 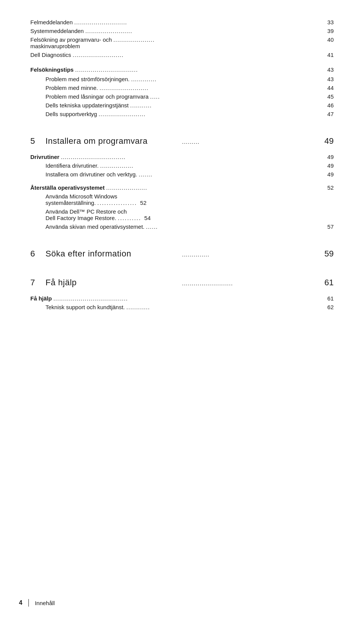 What do you see at coordinates (182, 157) in the screenshot?
I see `list-item: Drivrutiner ............................…` at bounding box center [182, 157].